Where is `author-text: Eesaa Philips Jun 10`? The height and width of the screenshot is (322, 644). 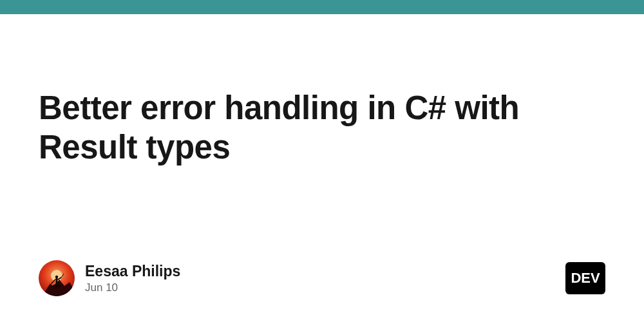
author-text: Eesaa Philips Jun 10 is located at coordinates (133, 278).